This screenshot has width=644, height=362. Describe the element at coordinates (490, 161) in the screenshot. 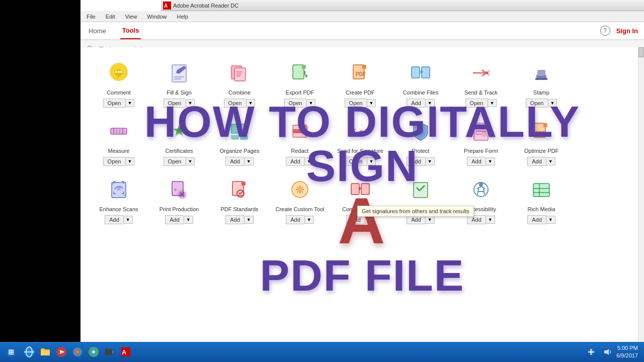

I see `prepare-form-arrow-button: ▼` at that location.